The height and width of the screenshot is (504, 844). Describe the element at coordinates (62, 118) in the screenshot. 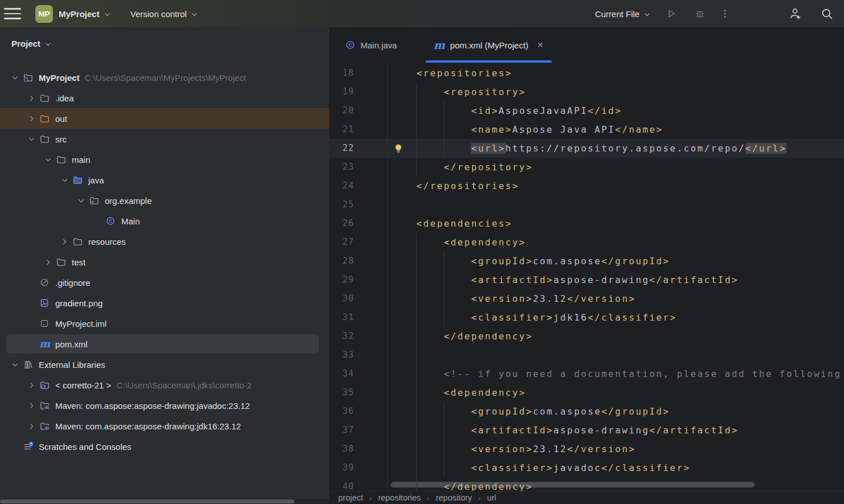

I see `tree-item-label: out` at that location.